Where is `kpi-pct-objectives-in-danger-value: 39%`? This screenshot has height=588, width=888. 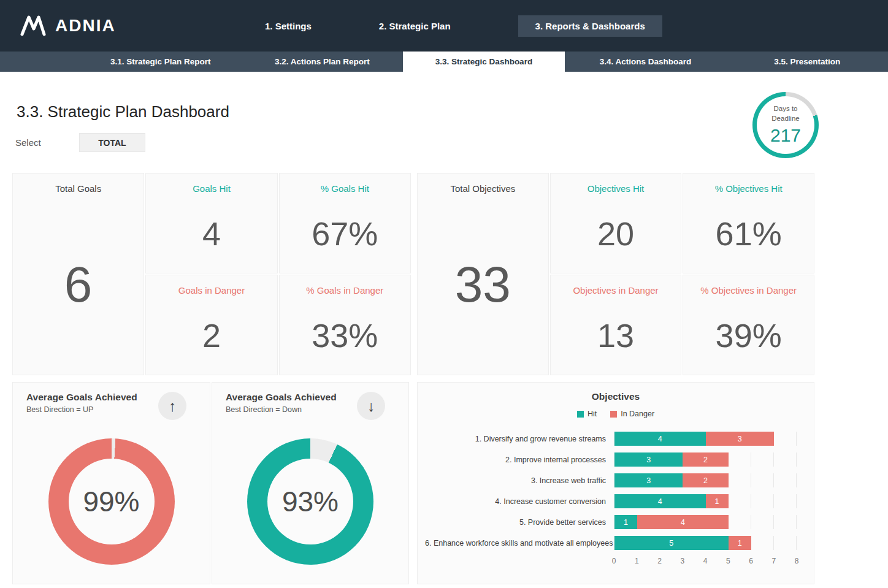
kpi-pct-objectives-in-danger-value: 39% is located at coordinates (749, 335).